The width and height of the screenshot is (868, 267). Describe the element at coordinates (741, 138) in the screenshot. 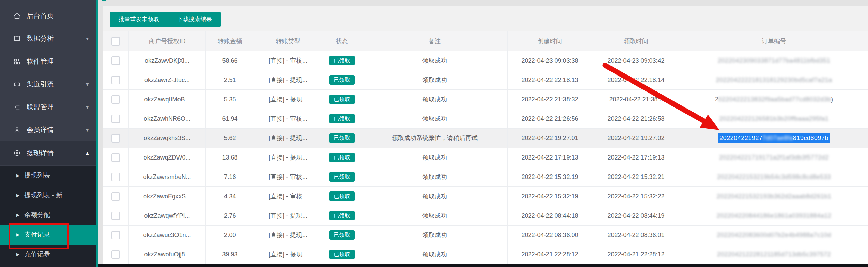

I see `order-number-prefix: 202204221927` at that location.